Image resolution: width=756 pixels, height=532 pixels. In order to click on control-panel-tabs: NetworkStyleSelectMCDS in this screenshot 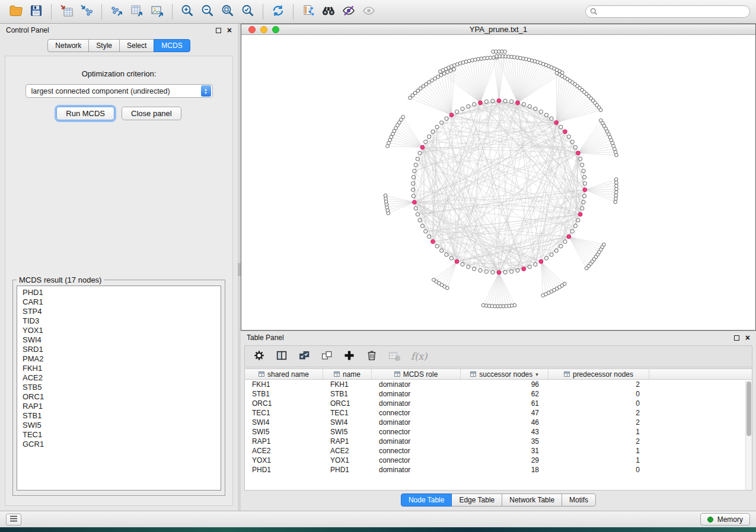, I will do `click(119, 46)`.